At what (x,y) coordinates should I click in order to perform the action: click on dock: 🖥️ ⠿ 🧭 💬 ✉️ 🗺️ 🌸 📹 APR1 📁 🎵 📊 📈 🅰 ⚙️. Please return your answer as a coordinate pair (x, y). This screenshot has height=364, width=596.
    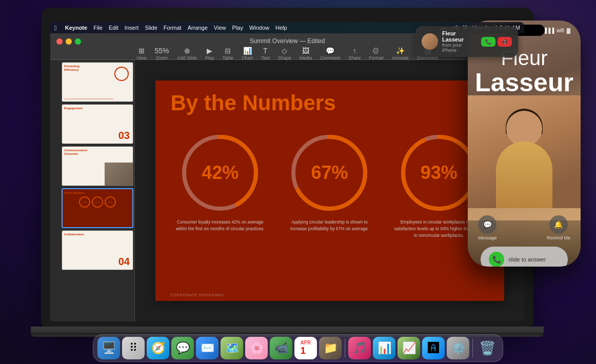
    Looking at the image, I should click on (298, 348).